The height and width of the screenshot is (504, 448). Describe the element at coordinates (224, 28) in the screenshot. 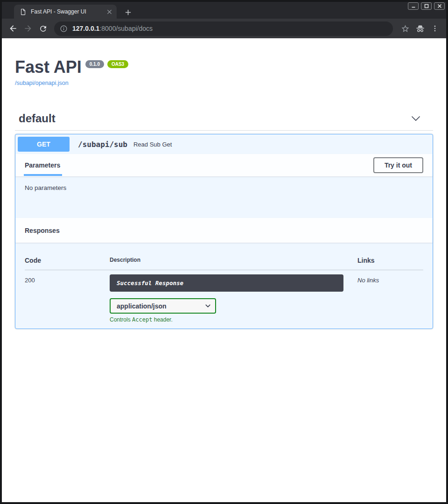

I see `browser-toolbar: 127.0.0.1:8000/subapi/docs` at that location.